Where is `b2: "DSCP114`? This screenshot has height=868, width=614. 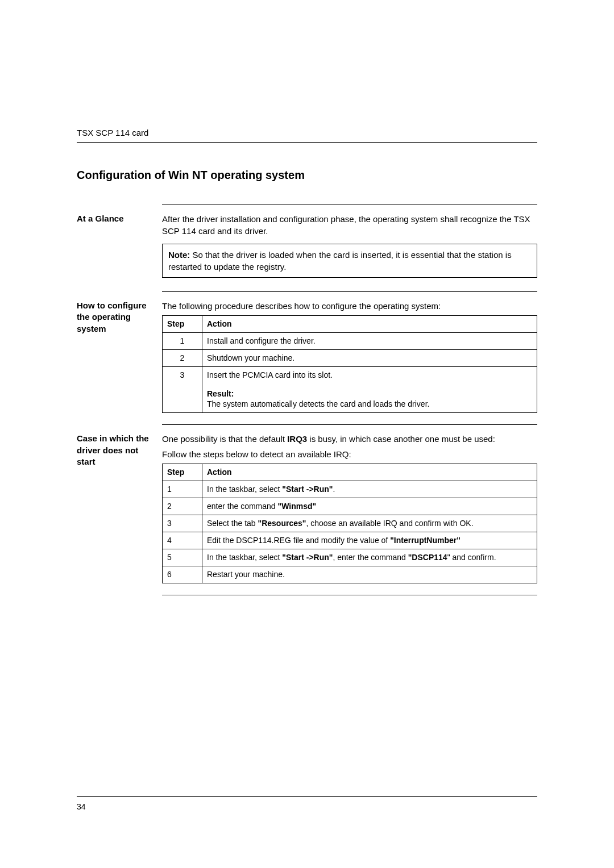 b2: "DSCP114 is located at coordinates (428, 557).